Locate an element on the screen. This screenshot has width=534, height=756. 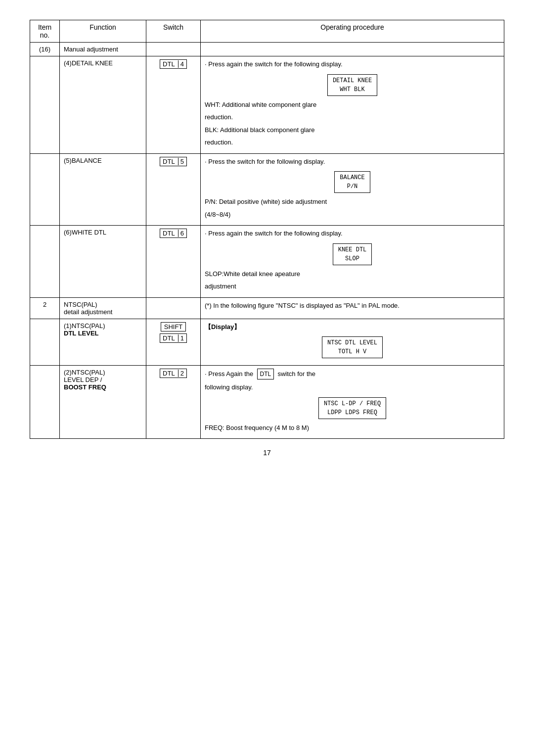
dtl6-label: DTL is located at coordinates (169, 234).